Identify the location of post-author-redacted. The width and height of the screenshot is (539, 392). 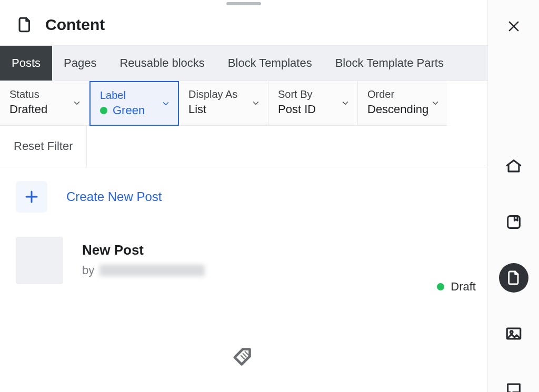
(152, 270).